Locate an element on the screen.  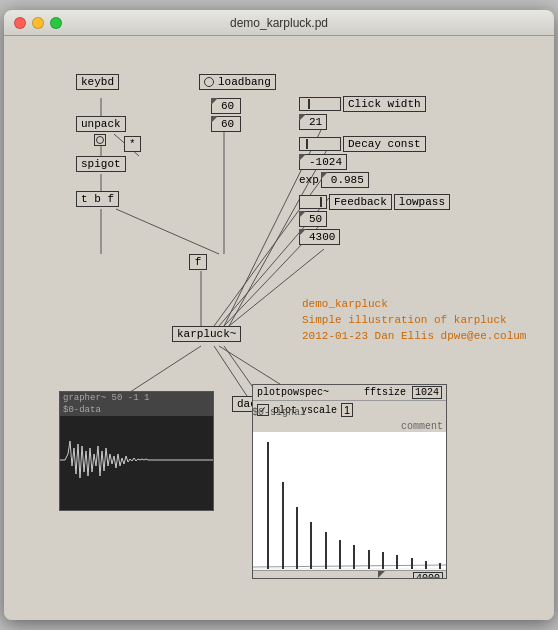
decay-label: Decay const is located at coordinates (384, 144).